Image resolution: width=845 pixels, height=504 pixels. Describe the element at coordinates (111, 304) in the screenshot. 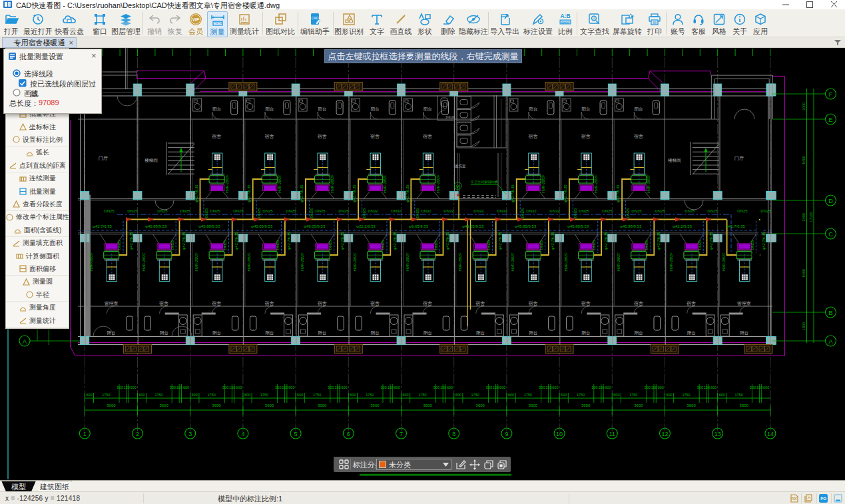

I see `svg-text: 管理室` at that location.